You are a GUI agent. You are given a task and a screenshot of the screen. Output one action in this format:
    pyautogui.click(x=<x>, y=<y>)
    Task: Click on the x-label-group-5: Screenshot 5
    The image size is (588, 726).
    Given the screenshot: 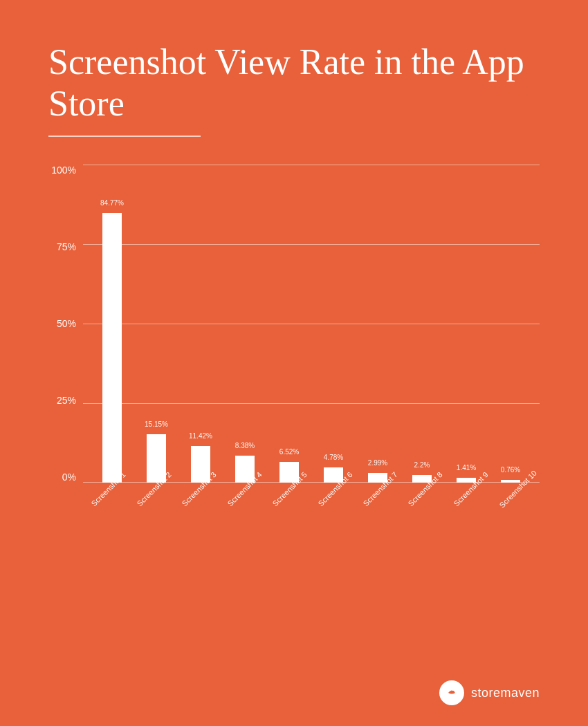 What is the action you would take?
    pyautogui.click(x=286, y=503)
    